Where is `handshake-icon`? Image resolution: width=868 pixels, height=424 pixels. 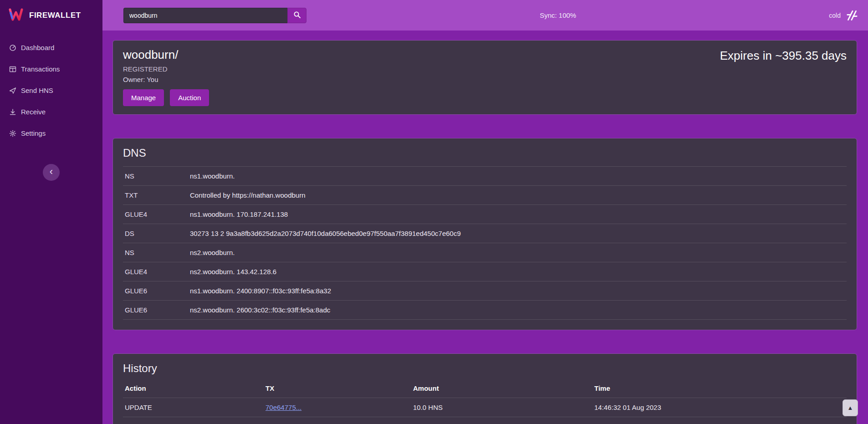
handshake-icon is located at coordinates (852, 15).